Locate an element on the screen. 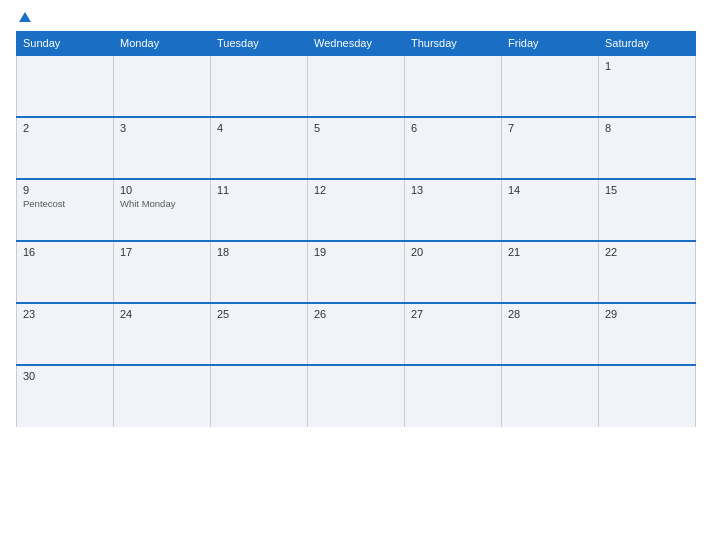  calendar-cell: 10Whit Monday is located at coordinates (162, 210).